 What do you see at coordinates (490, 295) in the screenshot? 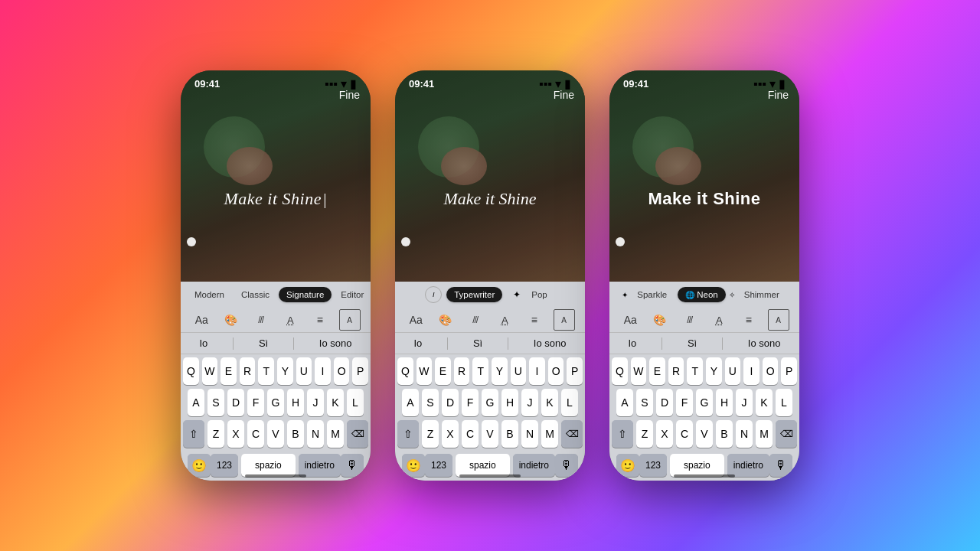
I see `style-selector-2: I Typewriter ✦ Pop` at bounding box center [490, 295].